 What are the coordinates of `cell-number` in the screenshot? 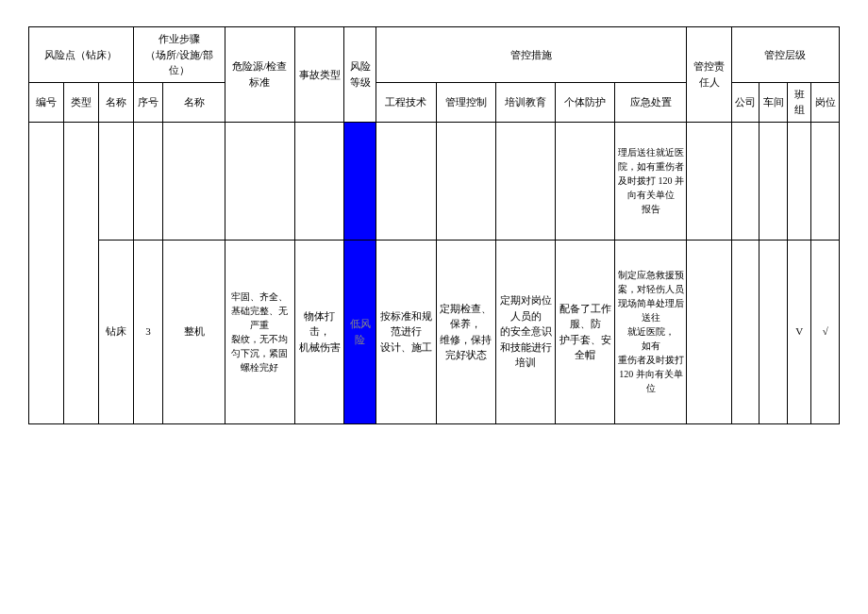 It's located at (47, 273).